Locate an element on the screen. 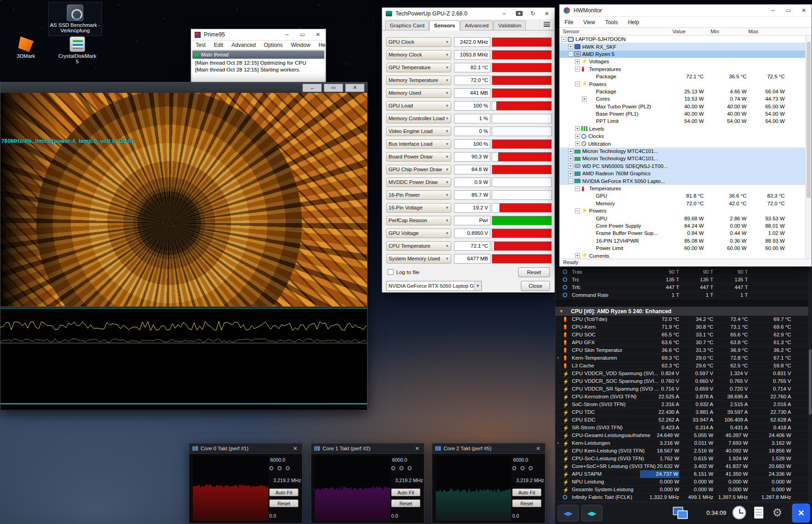 This screenshot has height=524, width=812. sensor-tree-row: PPT Limit 54.00 W 54.00 W 54.00 W is located at coordinates (682, 121).